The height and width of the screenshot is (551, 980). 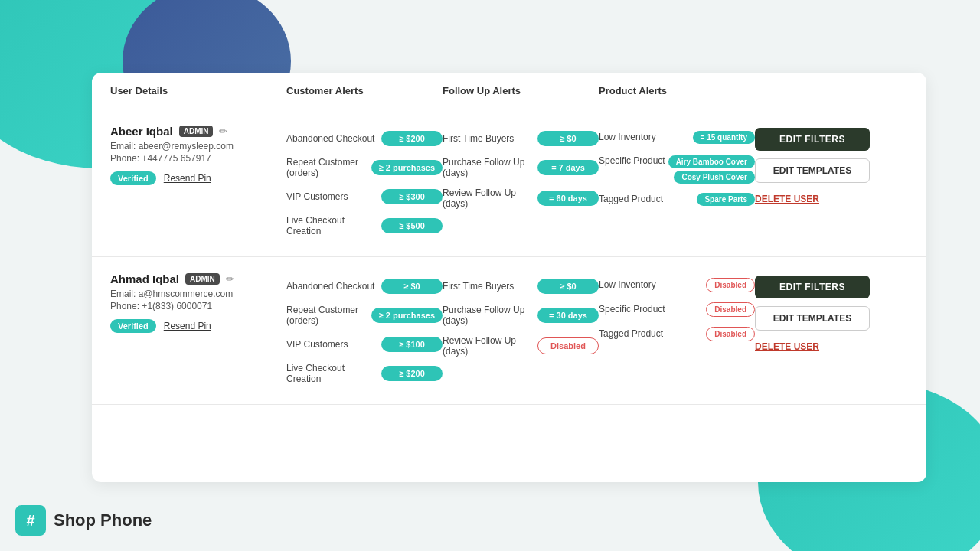 I want to click on user-actions-1: Verified Resend Pin, so click(x=198, y=178).